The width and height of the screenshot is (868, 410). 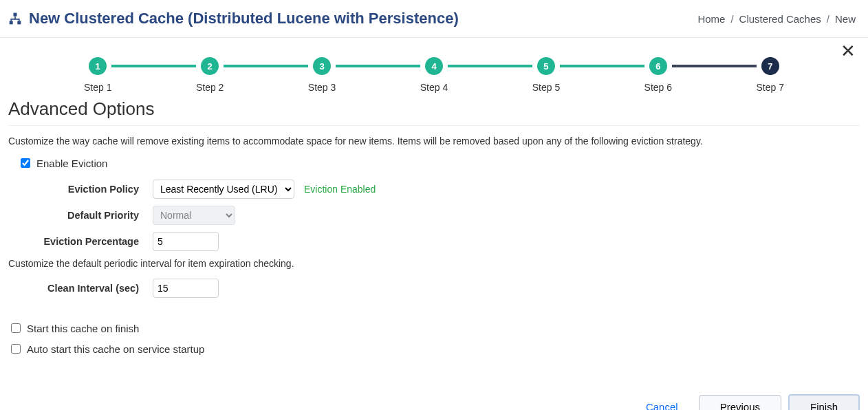 What do you see at coordinates (777, 19) in the screenshot?
I see `breadcrumb: Home / Clustered Caches / New` at bounding box center [777, 19].